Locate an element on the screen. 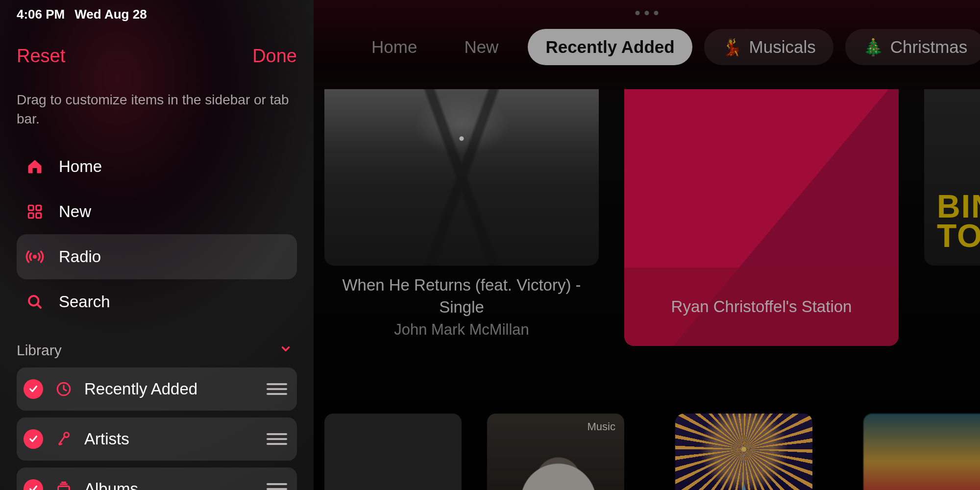 The height and width of the screenshot is (490, 980). dancer-icon: 💃 is located at coordinates (732, 47).